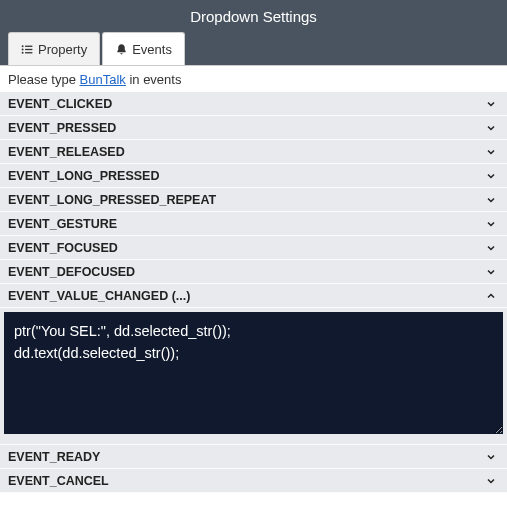 The width and height of the screenshot is (507, 530). I want to click on event-label: EVENT_LONG_PRESSED, so click(84, 176).